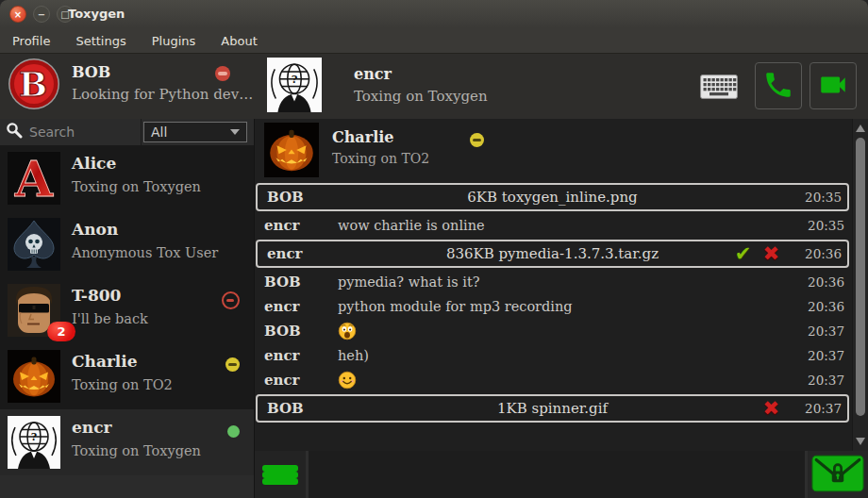 The height and width of the screenshot is (498, 868). I want to click on chat-peer-header: Charlie Toxing on TO2, so click(553, 149).